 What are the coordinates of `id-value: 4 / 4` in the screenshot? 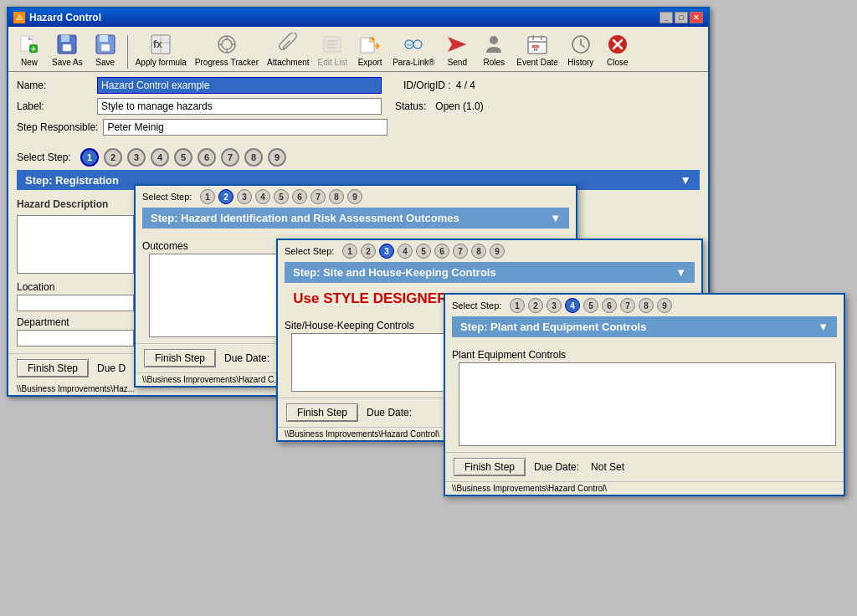 It's located at (465, 85).